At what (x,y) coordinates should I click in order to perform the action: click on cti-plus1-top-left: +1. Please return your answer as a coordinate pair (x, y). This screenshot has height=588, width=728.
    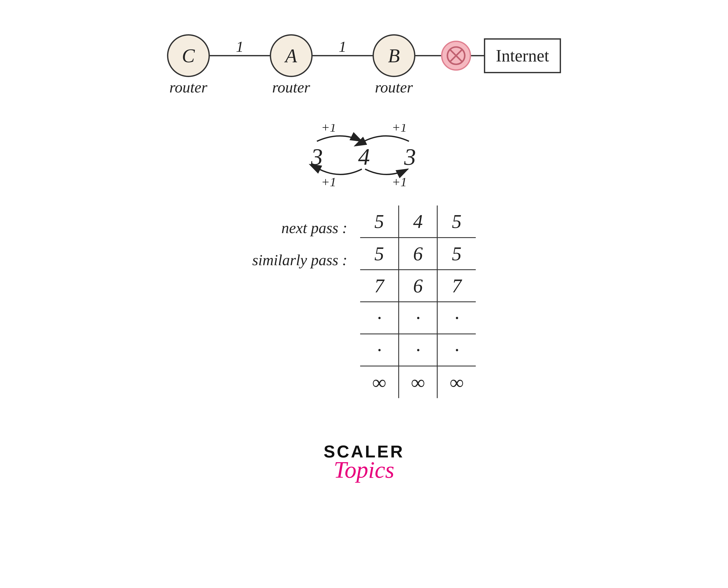
    Looking at the image, I should click on (329, 129).